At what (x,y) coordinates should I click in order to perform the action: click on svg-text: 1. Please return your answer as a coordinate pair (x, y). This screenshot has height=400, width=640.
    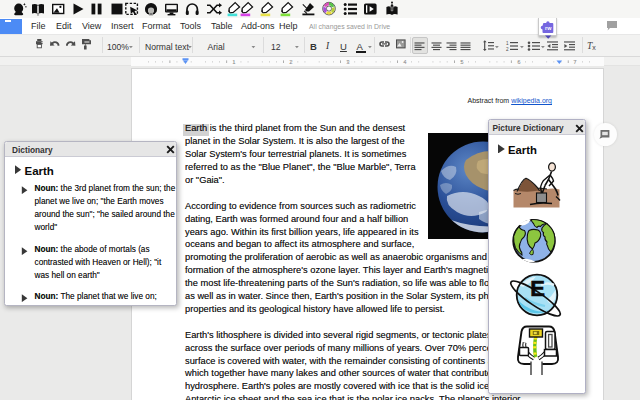
    Looking at the image, I should click on (234, 62).